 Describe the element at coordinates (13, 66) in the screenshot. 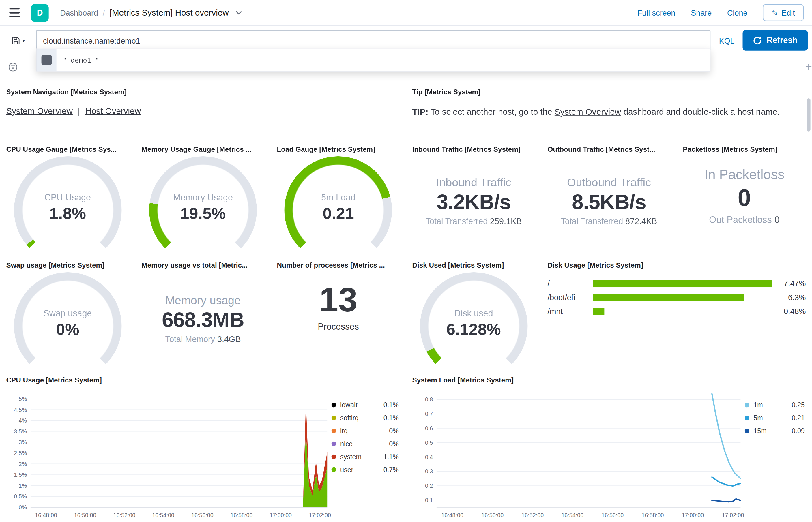

I see `filter-icon` at that location.